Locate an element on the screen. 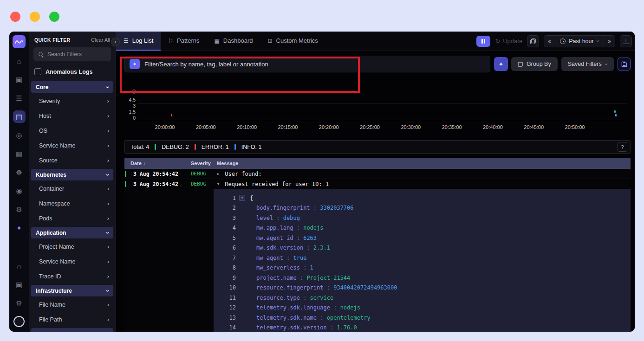  filter-section-core: Core› is located at coordinates (72, 87).